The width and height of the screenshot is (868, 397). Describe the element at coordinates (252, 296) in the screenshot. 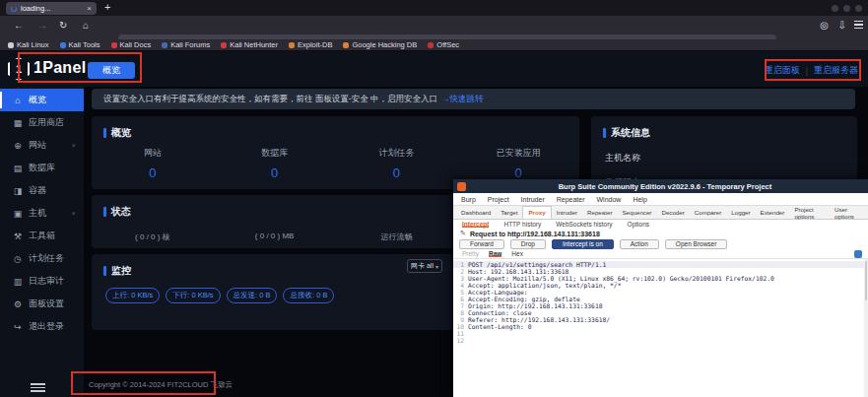

I see `badge-total-sent: 总发送: 0 B` at that location.